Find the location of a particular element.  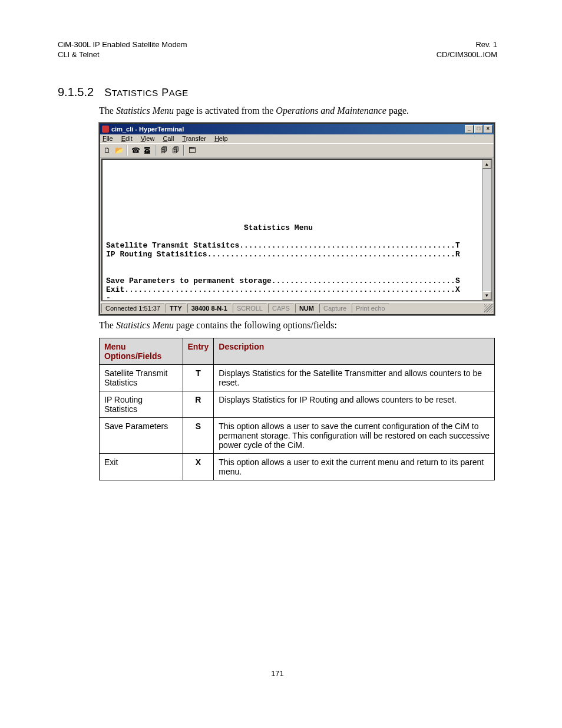

call-icon: ☎ is located at coordinates (135, 150).